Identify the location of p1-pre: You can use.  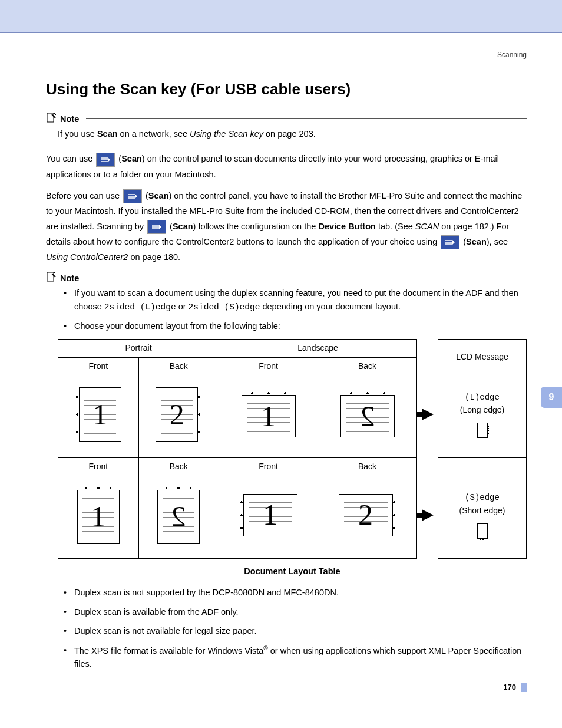
(71, 159).